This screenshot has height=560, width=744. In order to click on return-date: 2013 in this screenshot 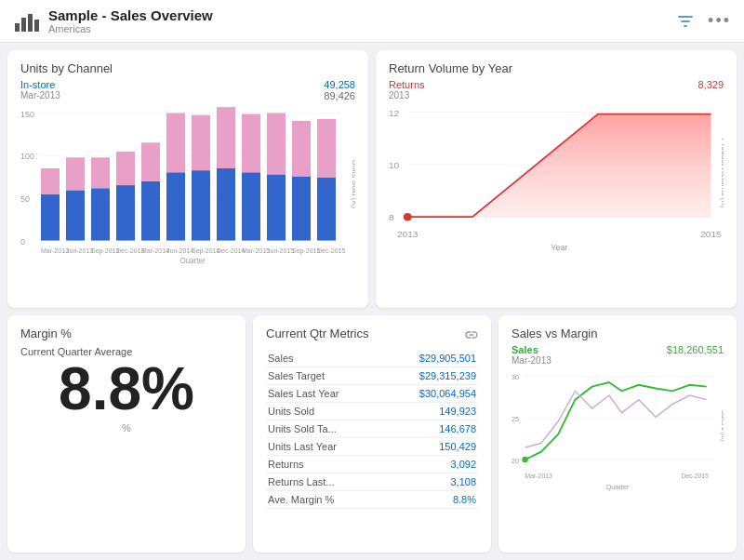, I will do `click(407, 95)`.